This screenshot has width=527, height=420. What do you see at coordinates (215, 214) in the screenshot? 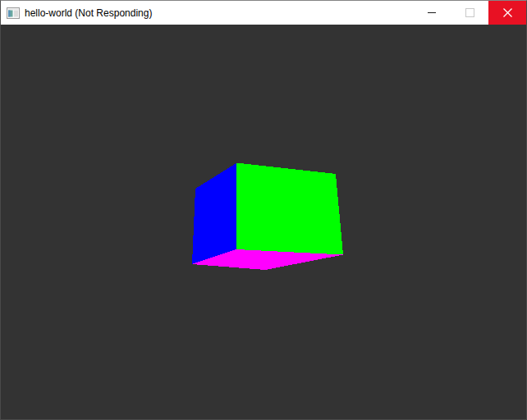
I see `cube-left-face` at bounding box center [215, 214].